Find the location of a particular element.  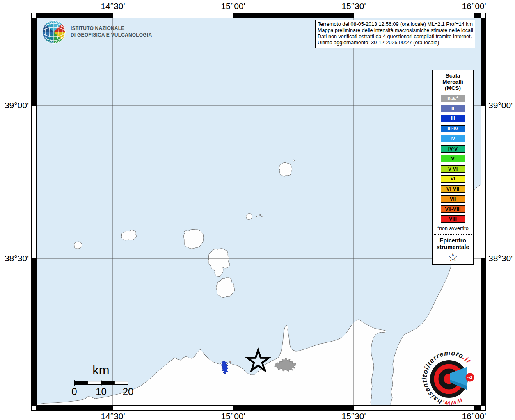

axis-label-top-1600: 16°00' is located at coordinates (474, 6).